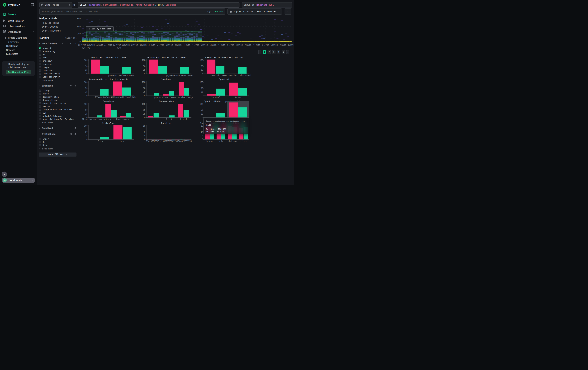 This screenshot has width=588, height=370. What do you see at coordinates (58, 55) in the screenshot?
I see `filter-option: ad` at bounding box center [58, 55].